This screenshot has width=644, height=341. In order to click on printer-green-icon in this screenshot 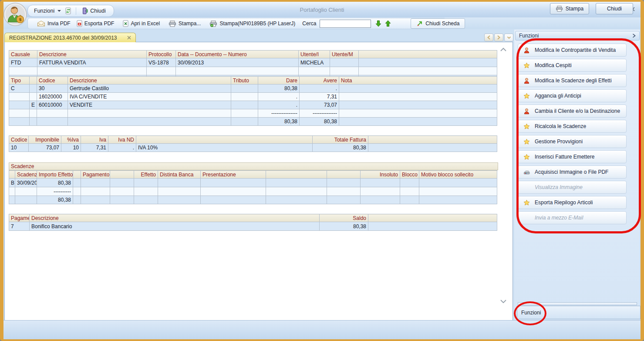, I will do `click(213, 24)`.